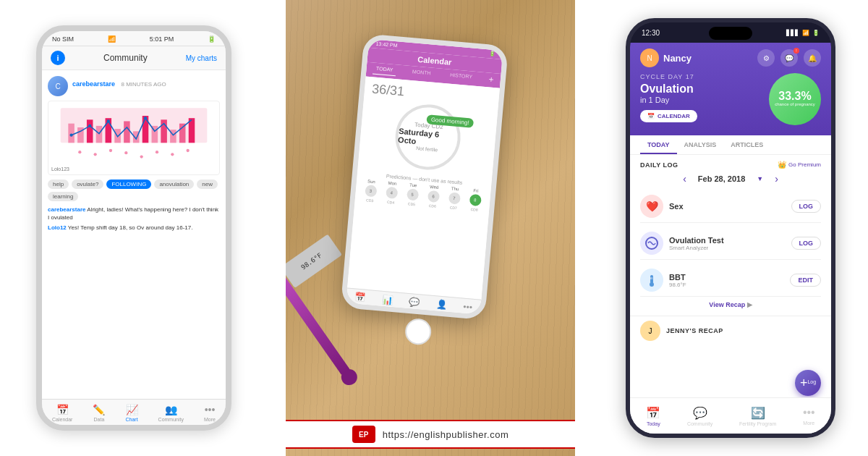  I want to click on phone1-post-header: C carebearstare 8 MINUTES AGO, so click(134, 86).